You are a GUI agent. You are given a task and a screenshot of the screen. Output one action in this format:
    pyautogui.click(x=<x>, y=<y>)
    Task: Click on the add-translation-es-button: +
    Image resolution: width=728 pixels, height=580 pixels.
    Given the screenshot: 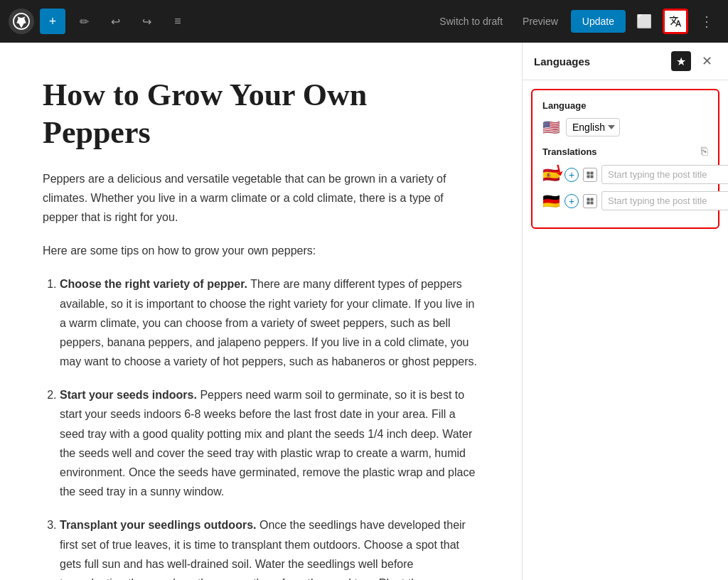 What is the action you would take?
    pyautogui.click(x=572, y=175)
    